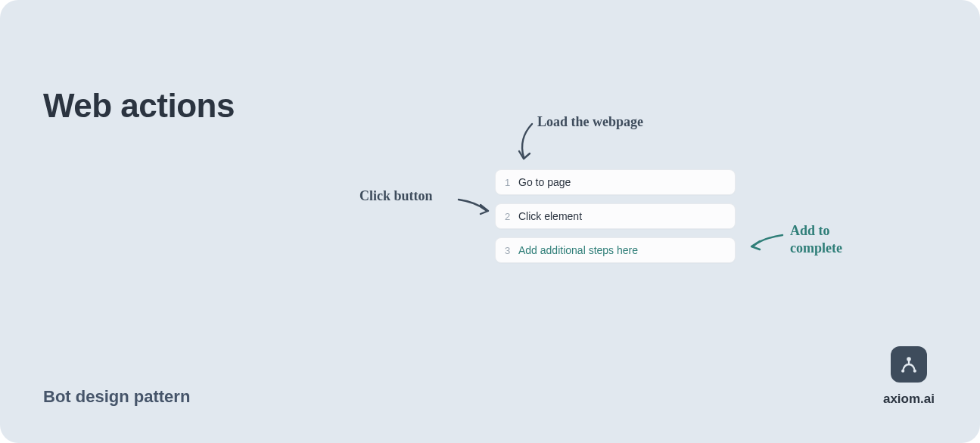 The height and width of the screenshot is (443, 980). What do you see at coordinates (512, 183) in the screenshot?
I see `step-number: 1` at bounding box center [512, 183].